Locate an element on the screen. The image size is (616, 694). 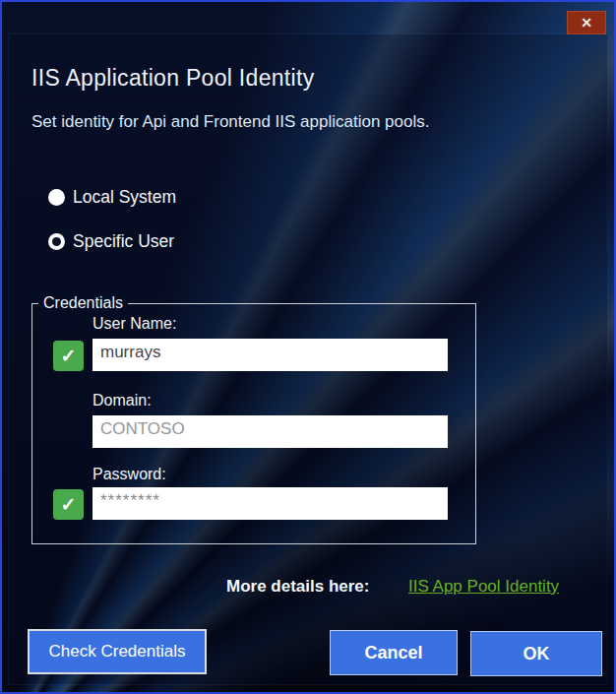
radio-local-system-label: Local System is located at coordinates (124, 197).